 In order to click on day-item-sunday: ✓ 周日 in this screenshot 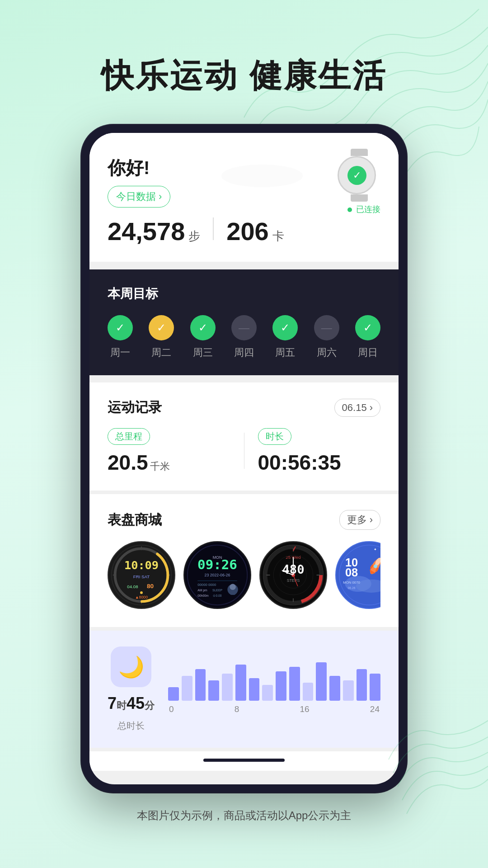, I will do `click(368, 337)`.